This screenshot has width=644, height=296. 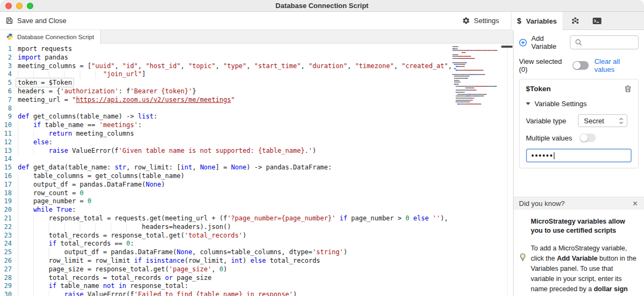 What do you see at coordinates (257, 185) in the screenshot?
I see `code-line: 17output_df = pandas.DataFrame(None)` at bounding box center [257, 185].